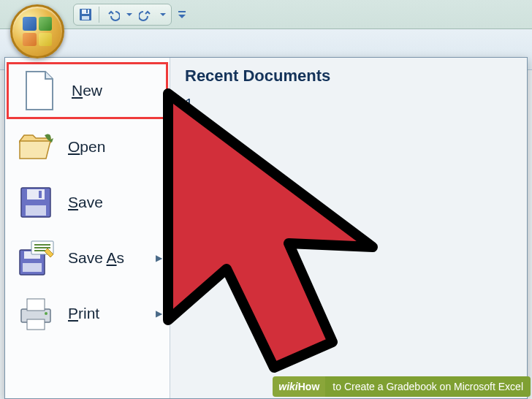 The width and height of the screenshot is (532, 399). What do you see at coordinates (83, 314) in the screenshot?
I see `menu-item-label: Print` at bounding box center [83, 314].